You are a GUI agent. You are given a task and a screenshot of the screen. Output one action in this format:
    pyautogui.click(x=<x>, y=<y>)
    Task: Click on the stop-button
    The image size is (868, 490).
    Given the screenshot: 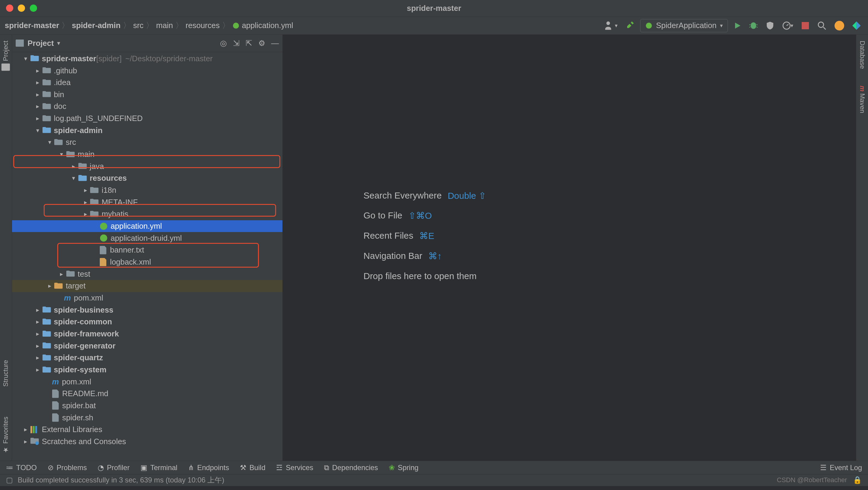 What is the action you would take?
    pyautogui.click(x=805, y=26)
    